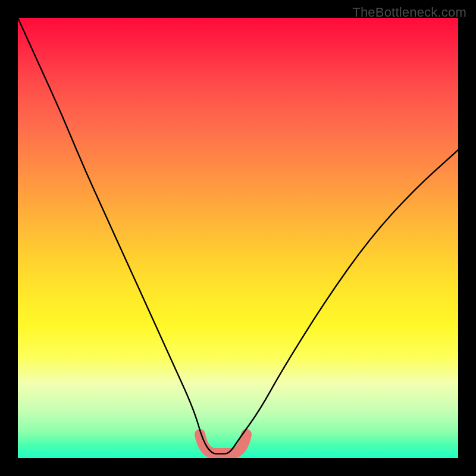 This screenshot has height=476, width=476. I want to click on flat-minimum-highlight, so click(223, 444).